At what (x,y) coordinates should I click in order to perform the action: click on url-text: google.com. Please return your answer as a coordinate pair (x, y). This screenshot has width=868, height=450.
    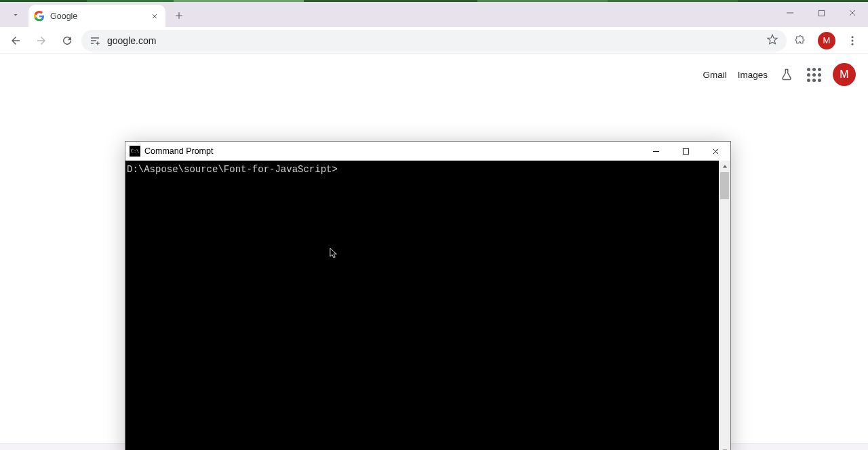
    Looking at the image, I should click on (433, 41).